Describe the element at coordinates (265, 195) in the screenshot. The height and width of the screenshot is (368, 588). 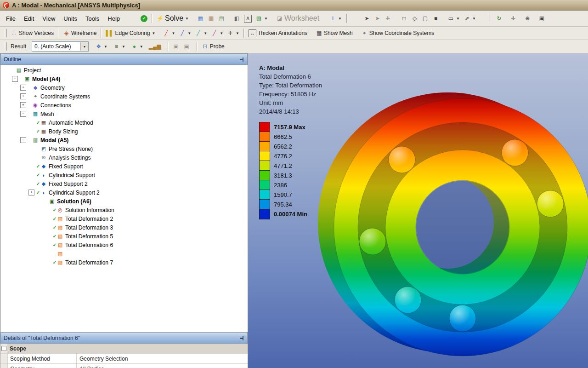
I see `legend-swatch` at that location.